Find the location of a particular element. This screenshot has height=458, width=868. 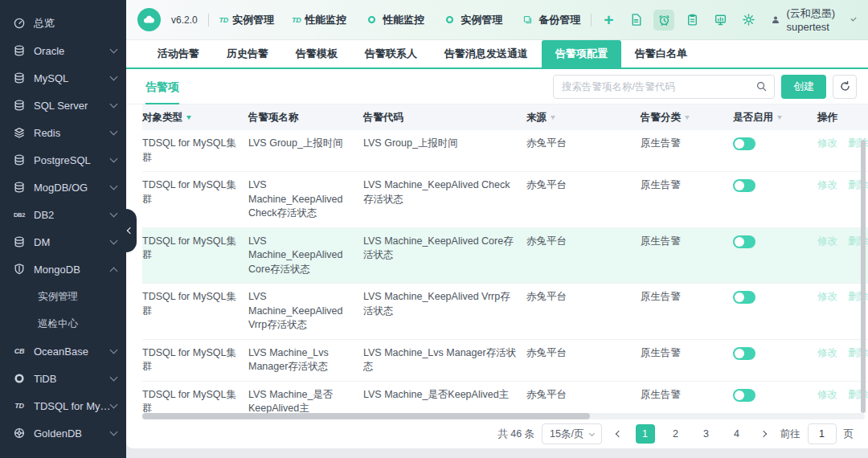

monitor-icon-button is located at coordinates (720, 20).